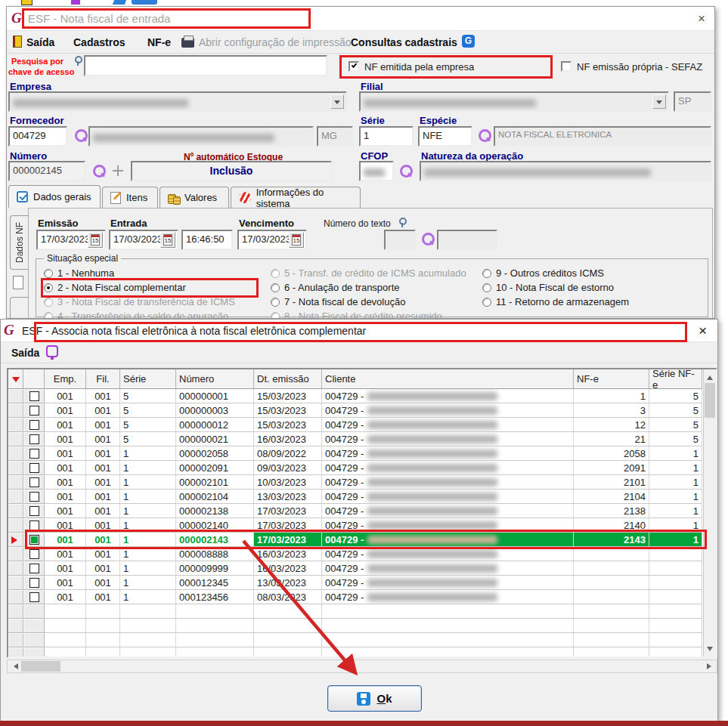  I want to click on vencimento-calendar-icon: 15, so click(296, 240).